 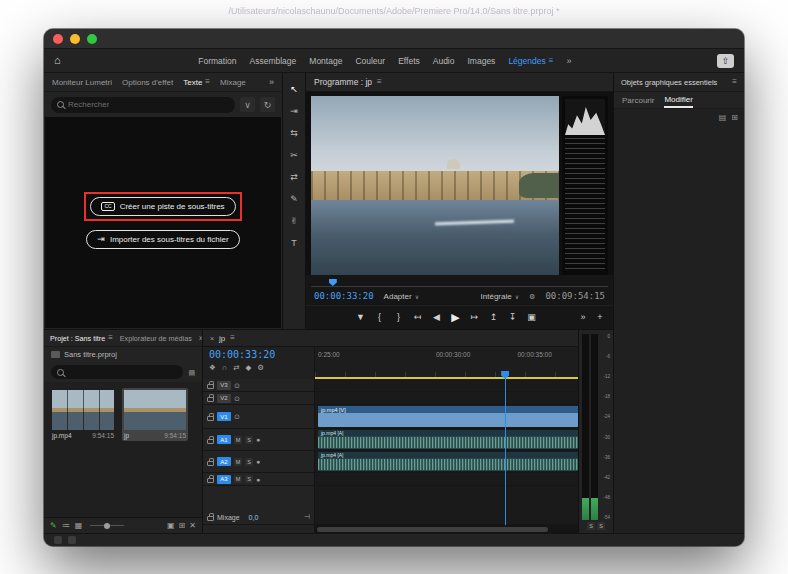 I want to click on workspace-tab-assemblage: Assemblage, so click(x=274, y=61).